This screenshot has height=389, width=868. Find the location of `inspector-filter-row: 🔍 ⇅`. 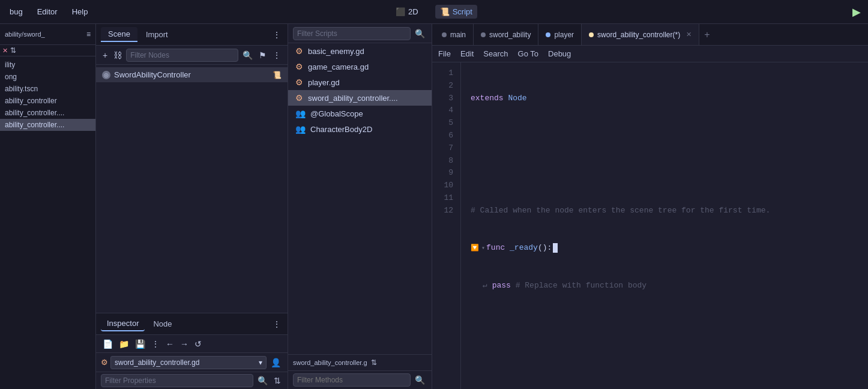

inspector-filter-row: 🔍 ⇅ is located at coordinates (192, 381).